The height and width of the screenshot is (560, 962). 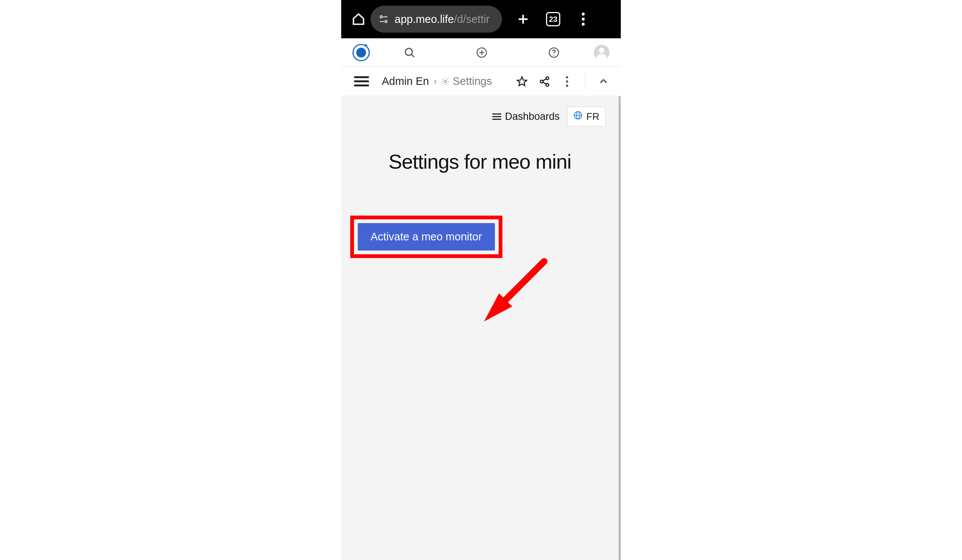 What do you see at coordinates (405, 81) in the screenshot?
I see `breadcrumb-user: Admin En` at bounding box center [405, 81].